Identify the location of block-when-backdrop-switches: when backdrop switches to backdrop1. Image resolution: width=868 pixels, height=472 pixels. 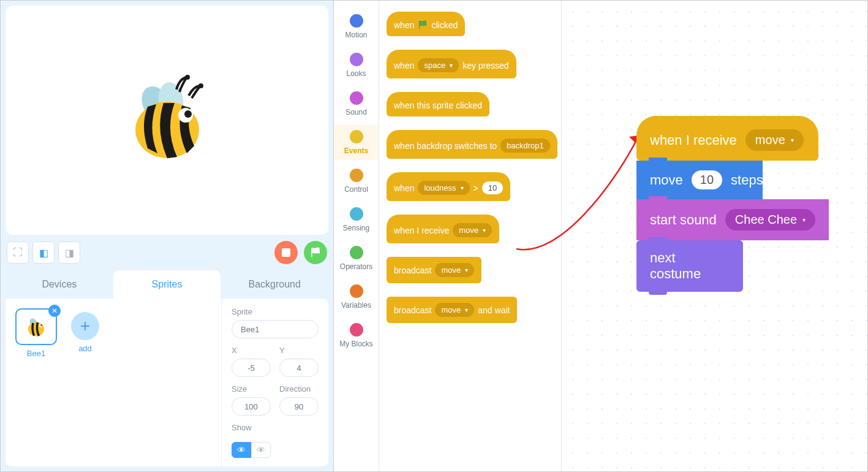
(470, 145).